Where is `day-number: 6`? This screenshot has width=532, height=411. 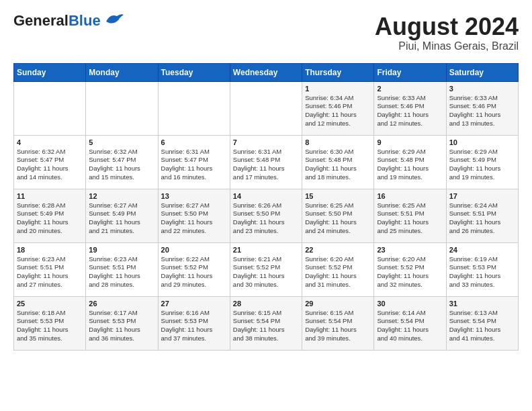
day-number: 6 is located at coordinates (194, 142).